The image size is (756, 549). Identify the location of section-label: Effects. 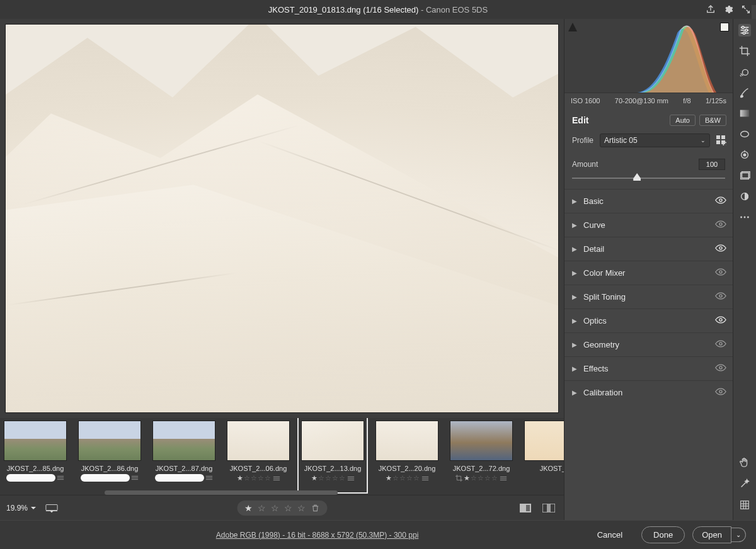
(596, 369).